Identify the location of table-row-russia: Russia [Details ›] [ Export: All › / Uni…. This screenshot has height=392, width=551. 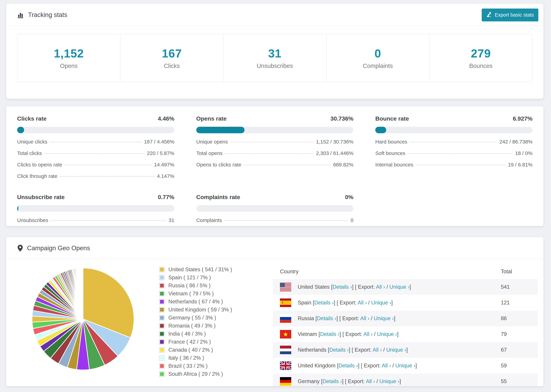
(405, 319).